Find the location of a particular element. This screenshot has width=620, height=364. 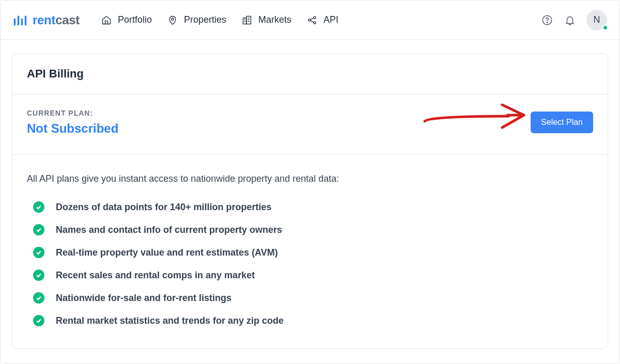

nav-markets-label: Markets is located at coordinates (275, 20).